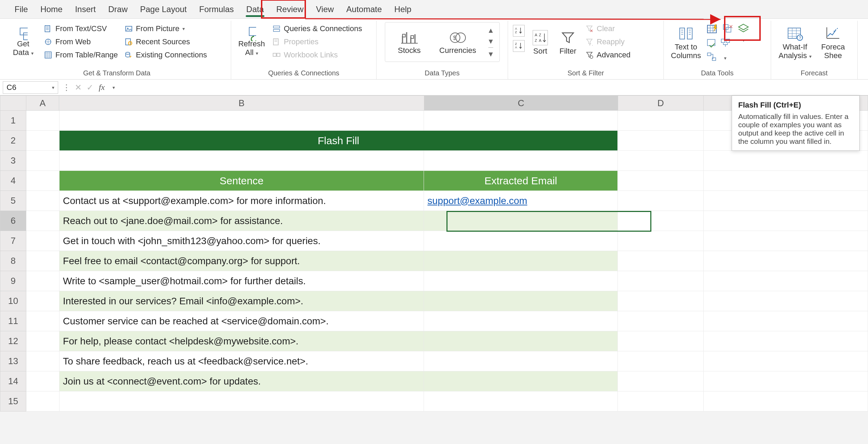 This screenshot has width=868, height=444. I want to click on row-header-12: 12, so click(13, 341).